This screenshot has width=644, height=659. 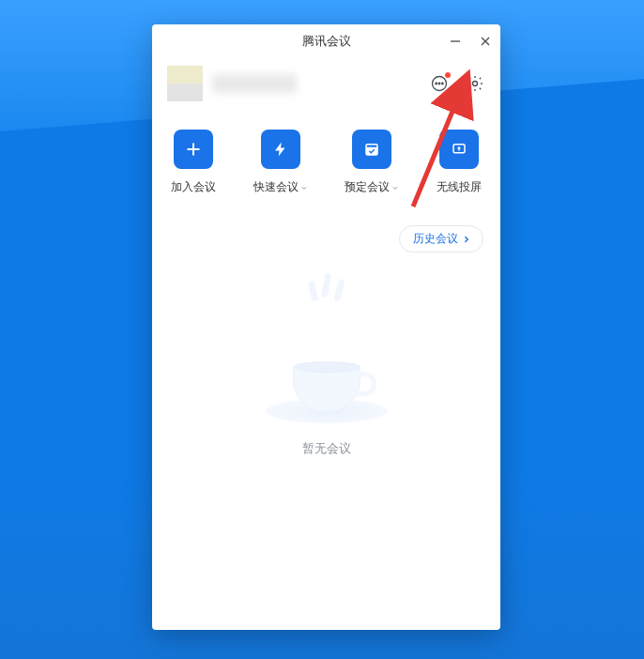 What do you see at coordinates (185, 84) in the screenshot?
I see `avatar` at bounding box center [185, 84].